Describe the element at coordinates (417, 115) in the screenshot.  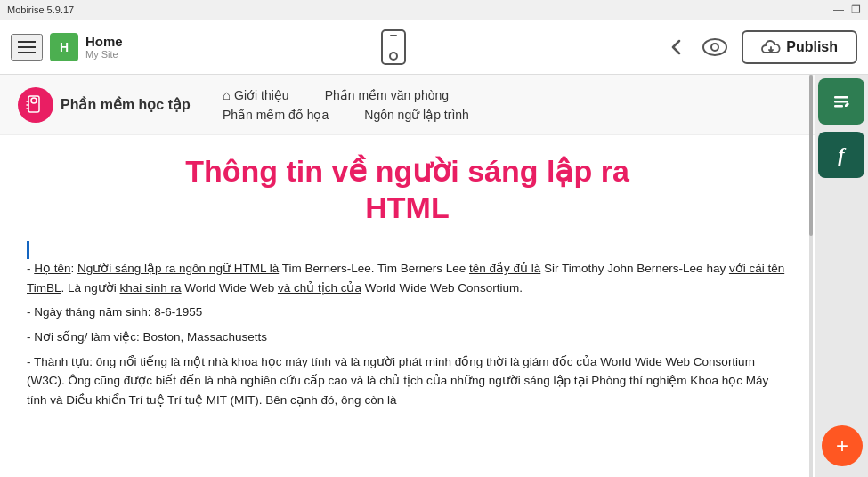
I see `nav-link-lap-trinh: Ngôn ngữ lập trình` at that location.